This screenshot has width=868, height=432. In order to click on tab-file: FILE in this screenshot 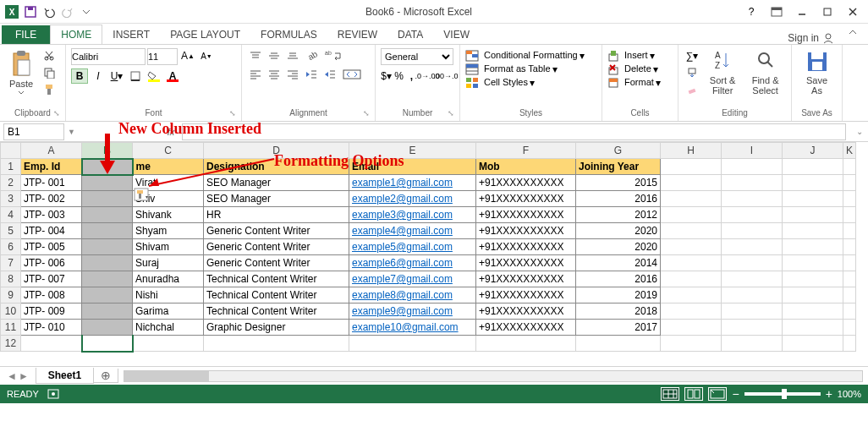, I will do `click(25, 35)`.